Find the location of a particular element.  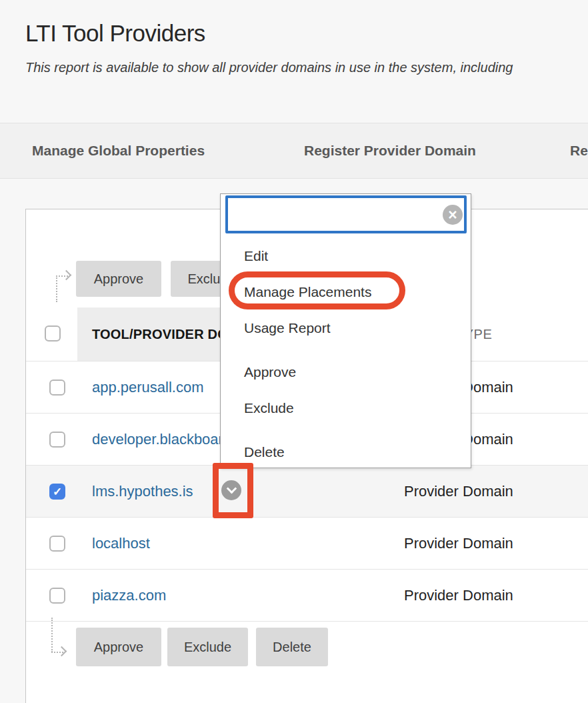

approve-button-bottom: Approve is located at coordinates (119, 647).